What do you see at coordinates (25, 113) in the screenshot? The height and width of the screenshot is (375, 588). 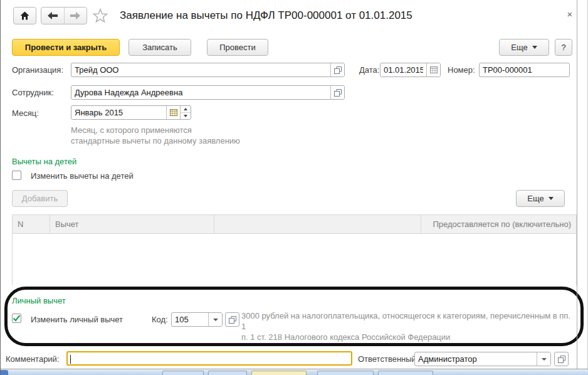 I see `month-label: Месяц:` at bounding box center [25, 113].